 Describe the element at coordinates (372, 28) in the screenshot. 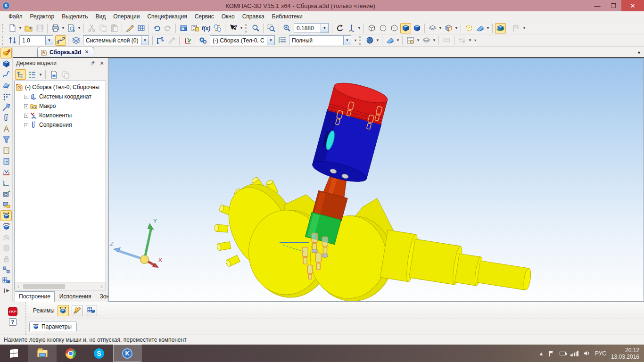

I see `wireframe-button` at that location.